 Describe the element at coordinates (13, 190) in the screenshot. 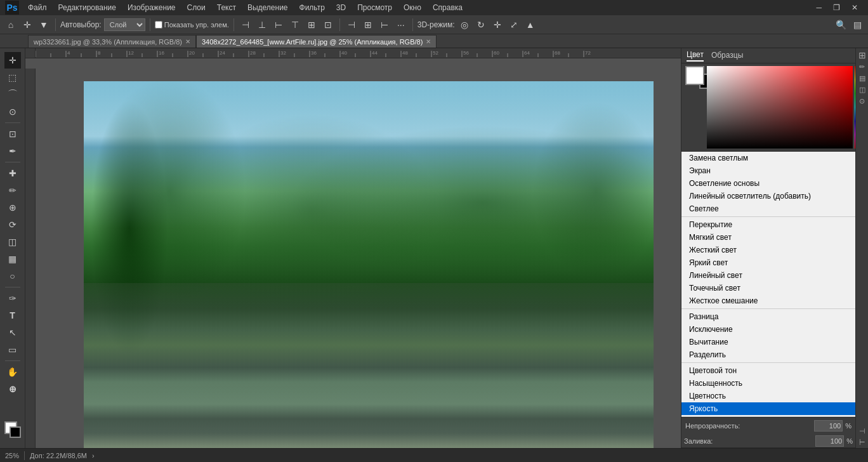

I see `brush-tool-btn: ✏` at that location.